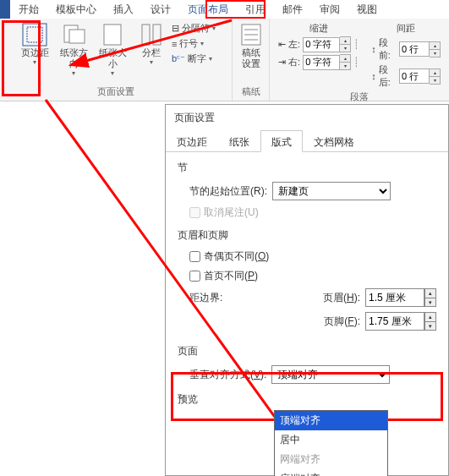 This screenshot has width=449, height=476. What do you see at coordinates (35, 44) in the screenshot?
I see `btn-margin: 页边距 ▾` at bounding box center [35, 44].